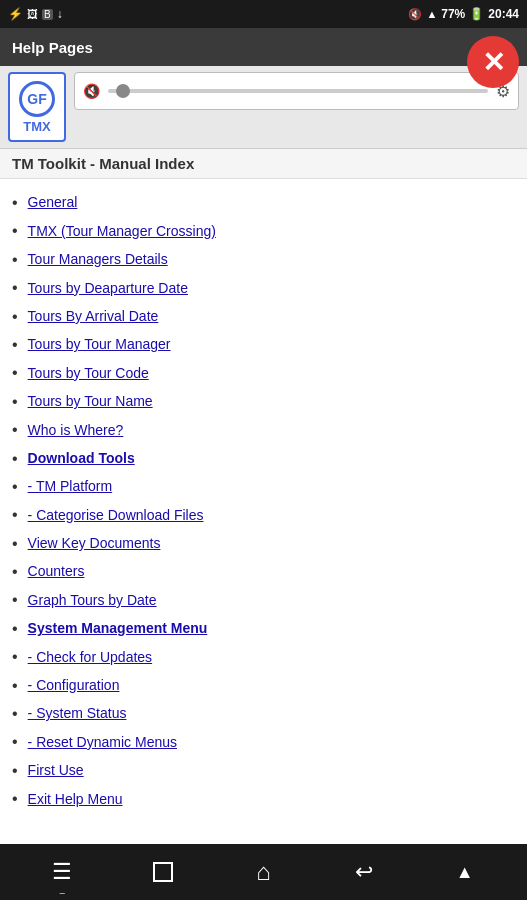 This screenshot has width=527, height=900. What do you see at coordinates (264, 544) in the screenshot?
I see `menu-item-view-key-documents: View Key Documents` at bounding box center [264, 544].